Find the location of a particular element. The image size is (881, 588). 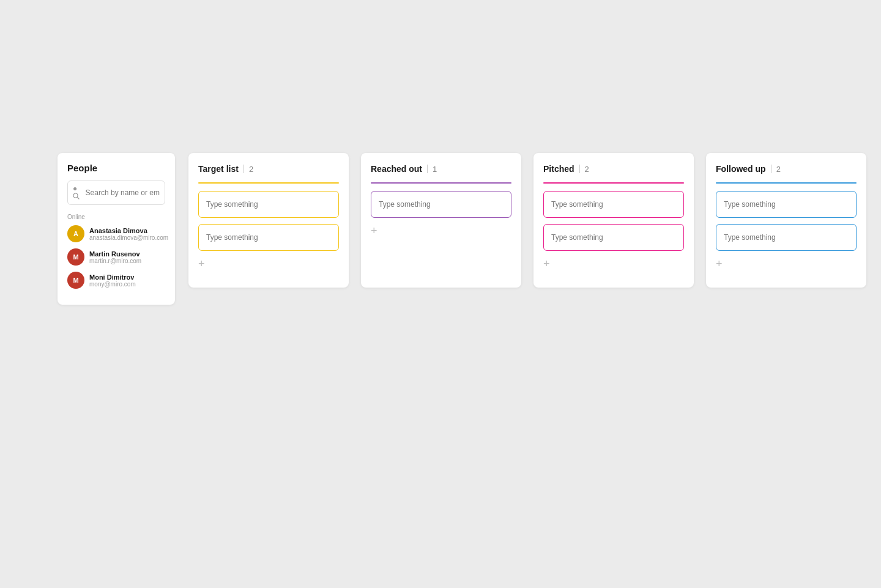

column-line-pitched is located at coordinates (614, 183).